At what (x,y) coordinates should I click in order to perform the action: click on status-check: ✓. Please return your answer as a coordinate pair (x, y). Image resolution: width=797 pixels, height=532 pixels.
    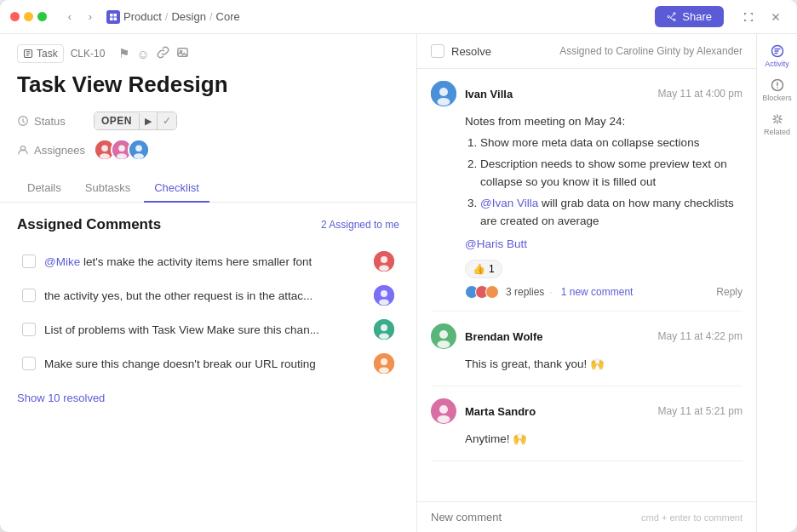
    Looking at the image, I should click on (167, 121).